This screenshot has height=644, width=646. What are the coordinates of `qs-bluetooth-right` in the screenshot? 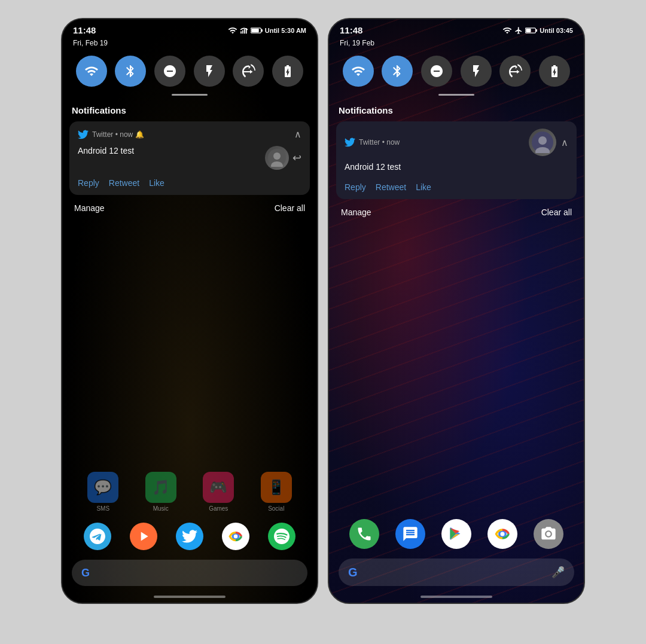 It's located at (397, 71).